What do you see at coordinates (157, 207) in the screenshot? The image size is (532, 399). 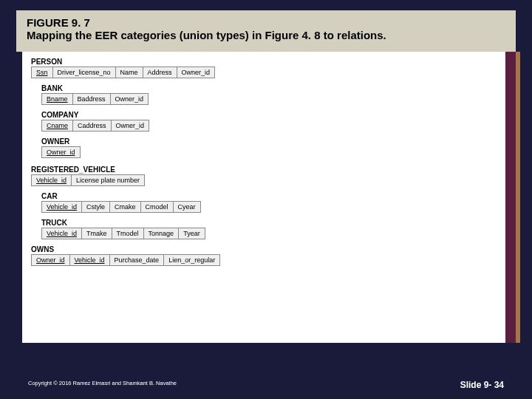 I see `col: Cmodel` at bounding box center [157, 207].